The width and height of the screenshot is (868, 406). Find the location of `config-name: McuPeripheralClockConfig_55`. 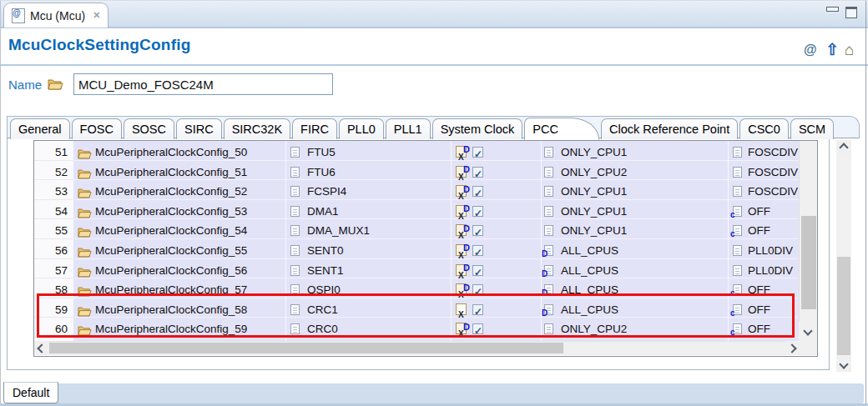

config-name: McuPeripheralClockConfig_55 is located at coordinates (171, 251).